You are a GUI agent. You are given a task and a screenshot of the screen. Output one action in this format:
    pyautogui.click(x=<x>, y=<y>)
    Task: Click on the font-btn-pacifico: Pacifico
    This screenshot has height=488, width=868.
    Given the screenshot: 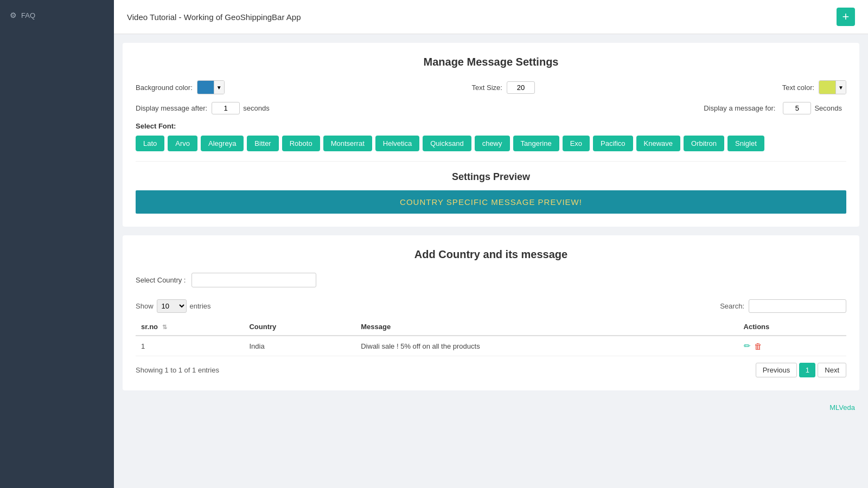 What is the action you would take?
    pyautogui.click(x=613, y=143)
    